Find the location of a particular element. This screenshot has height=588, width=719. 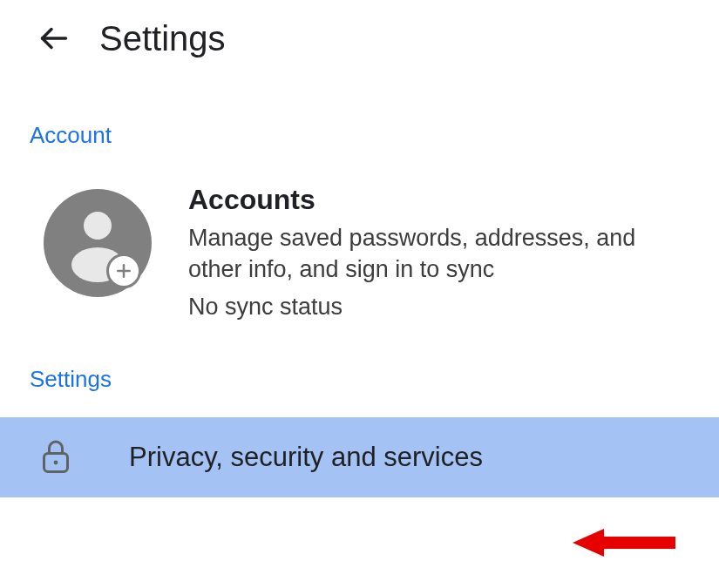

back-arrow-icon is located at coordinates (54, 38).